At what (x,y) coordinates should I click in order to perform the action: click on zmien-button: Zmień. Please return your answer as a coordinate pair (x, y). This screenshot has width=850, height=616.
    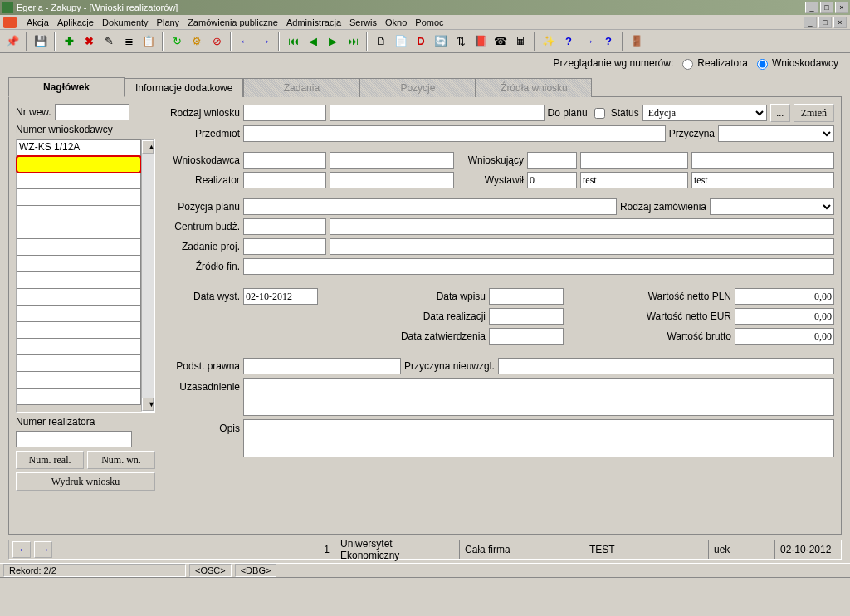
    Looking at the image, I should click on (813, 113).